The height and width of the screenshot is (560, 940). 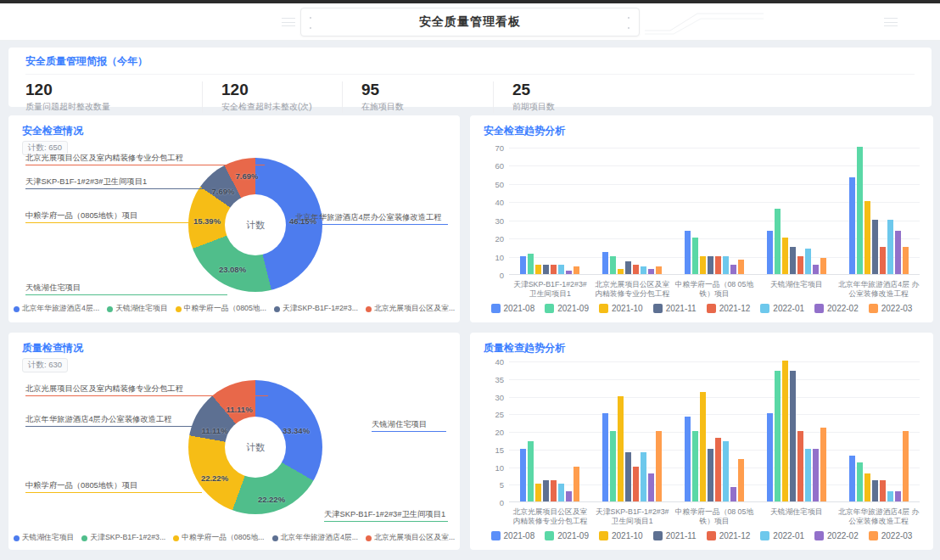 I want to click on legend-item: 2021-08, so click(x=513, y=536).